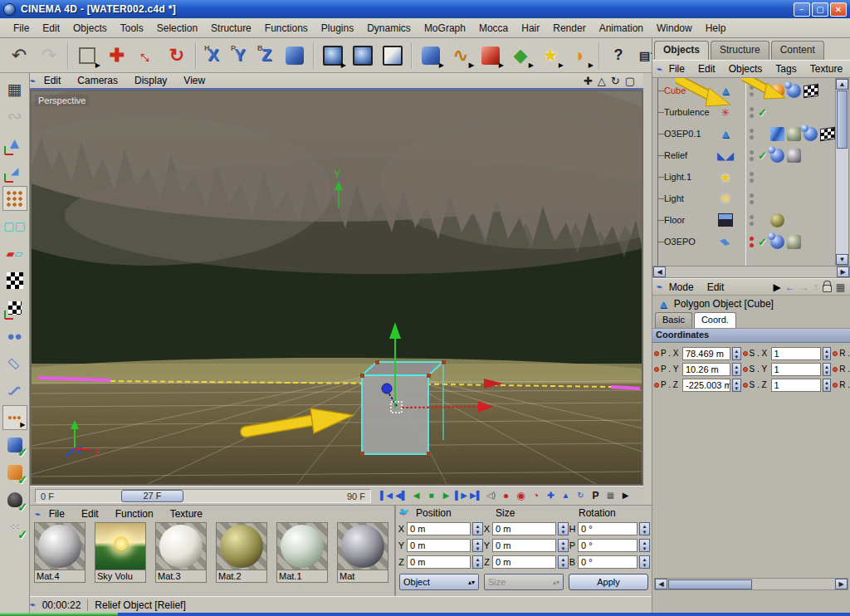  Describe the element at coordinates (580, 56) in the screenshot. I see `add-bend-icon: ◗▶` at that location.